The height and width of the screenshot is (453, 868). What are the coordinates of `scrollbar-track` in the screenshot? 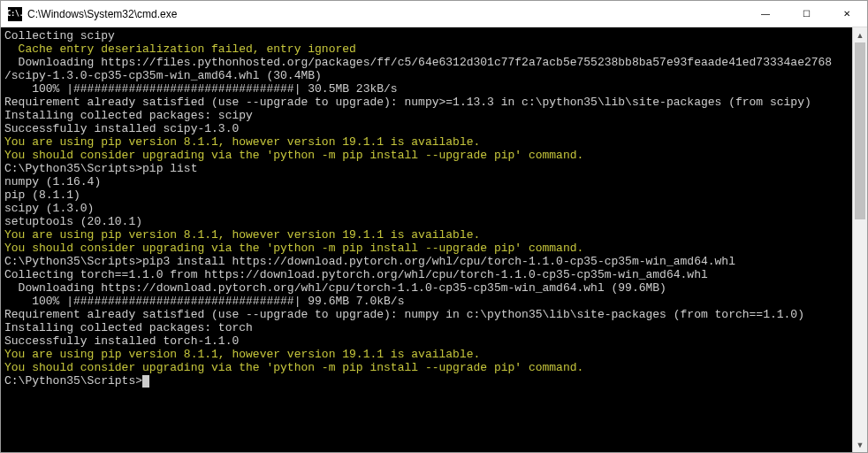 It's located at (860, 240).